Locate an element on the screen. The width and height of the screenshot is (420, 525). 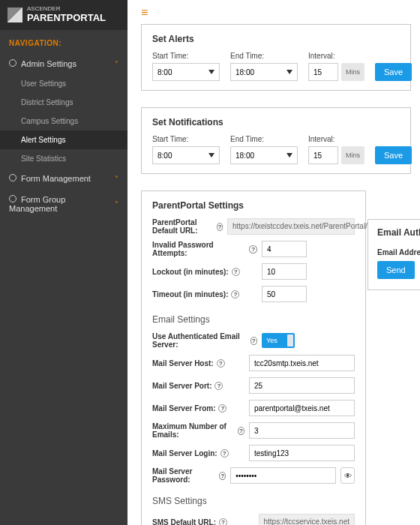
sidebar-sub-user-settings: User Settings is located at coordinates (64, 84).